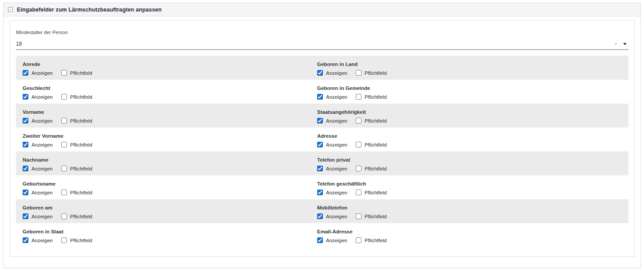 Image resolution: width=644 pixels, height=271 pixels. What do you see at coordinates (315, 44) in the screenshot?
I see `min-age-value: 18` at bounding box center [315, 44].